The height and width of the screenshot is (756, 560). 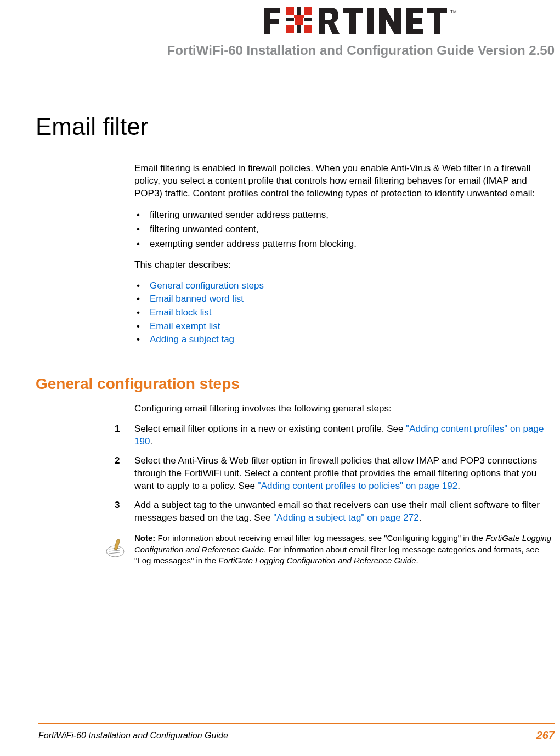 I want to click on footer-page-number: 267, so click(x=545, y=735).